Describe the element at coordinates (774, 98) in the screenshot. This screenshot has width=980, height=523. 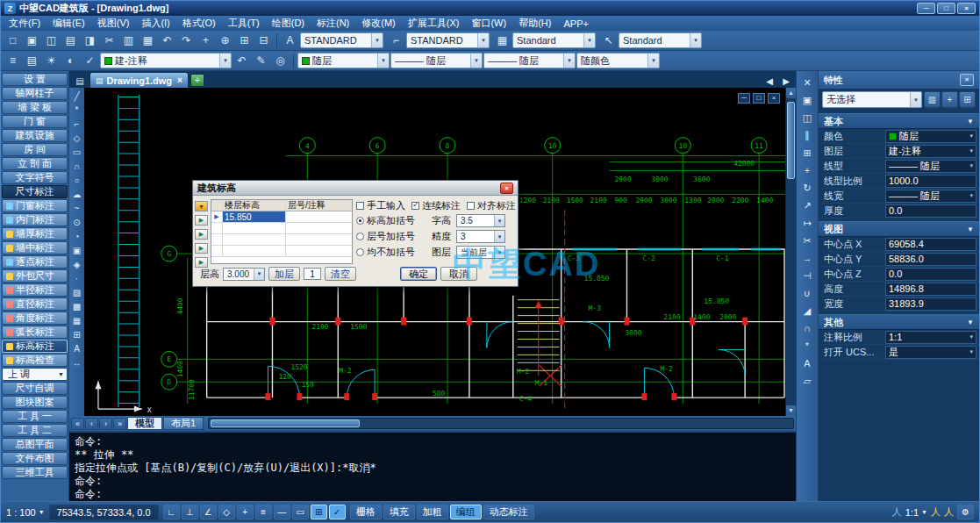
I see `mdi-close-button: ×` at that location.